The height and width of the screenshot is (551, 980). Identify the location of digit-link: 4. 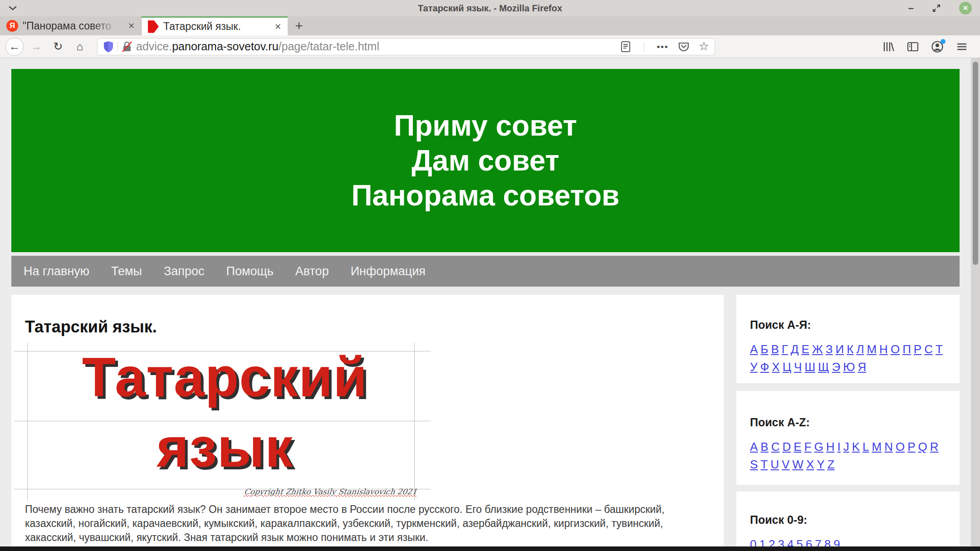
(790, 542).